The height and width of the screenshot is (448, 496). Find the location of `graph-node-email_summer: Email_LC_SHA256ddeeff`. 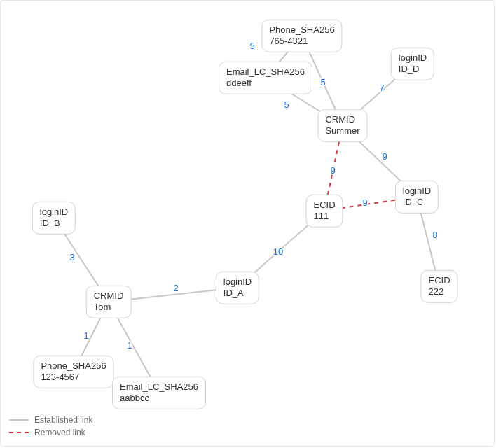

graph-node-email_summer: Email_LC_SHA256ddeeff is located at coordinates (266, 78).